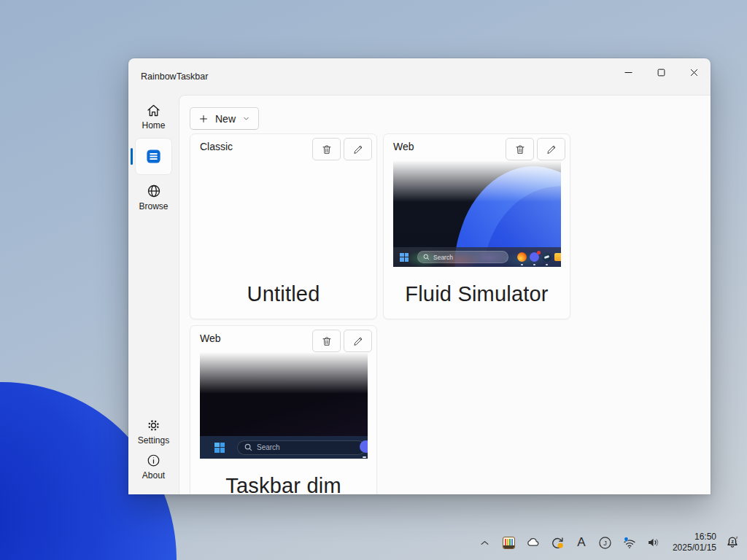 This screenshot has height=560, width=747. What do you see at coordinates (153, 125) in the screenshot?
I see `sidebar-item-label: Home` at bounding box center [153, 125].